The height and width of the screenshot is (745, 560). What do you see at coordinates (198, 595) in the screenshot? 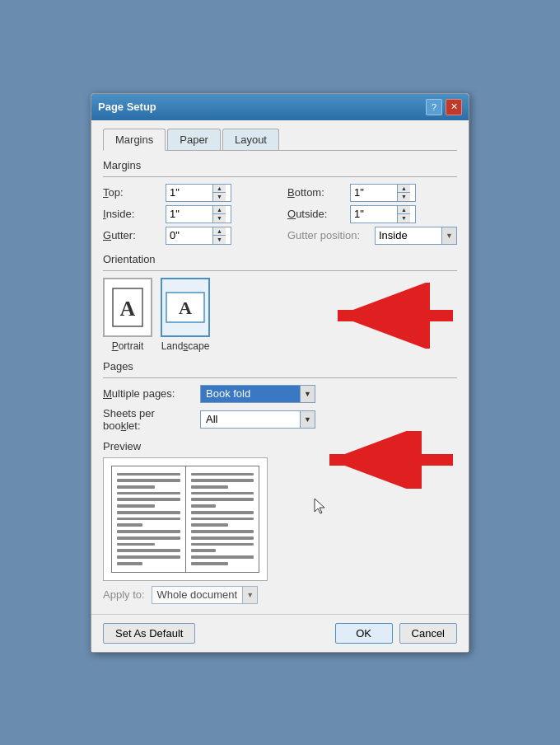
I see `apply-value: Whole document` at bounding box center [198, 595].